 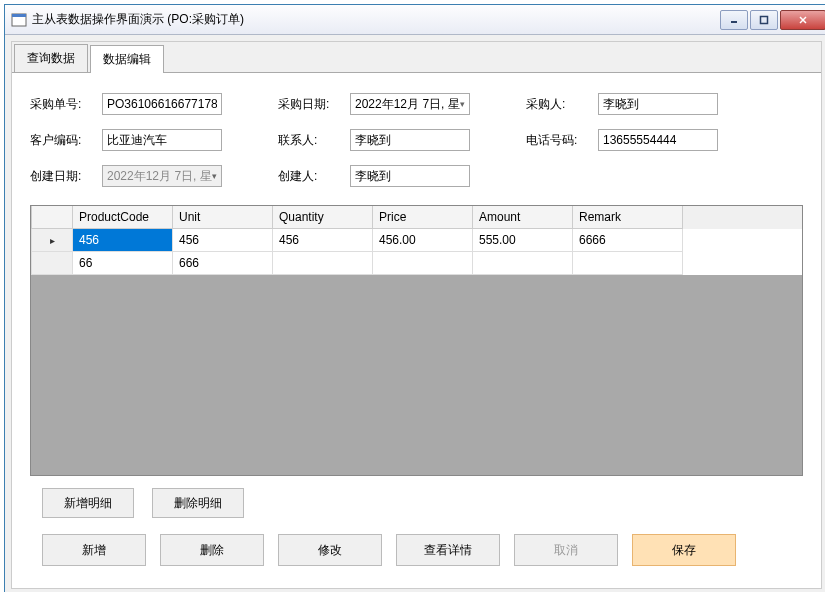 What do you see at coordinates (628, 264) in the screenshot?
I see `cell-remark` at bounding box center [628, 264].